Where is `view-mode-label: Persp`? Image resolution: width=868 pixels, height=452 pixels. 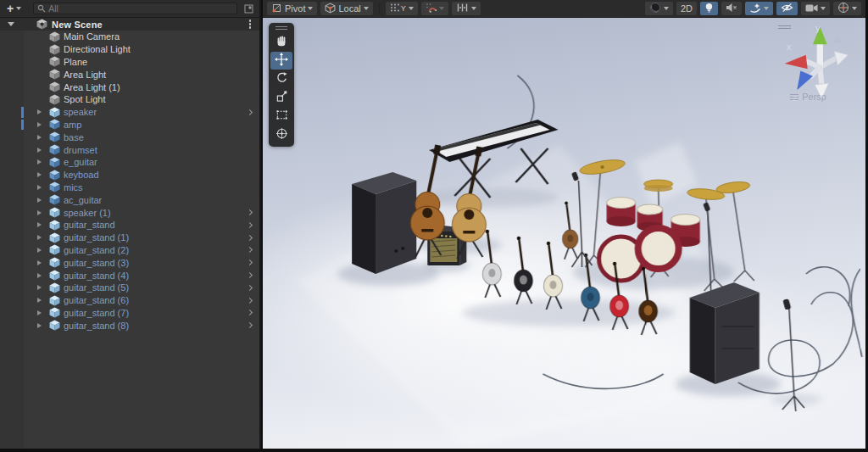 view-mode-label: Persp is located at coordinates (809, 97).